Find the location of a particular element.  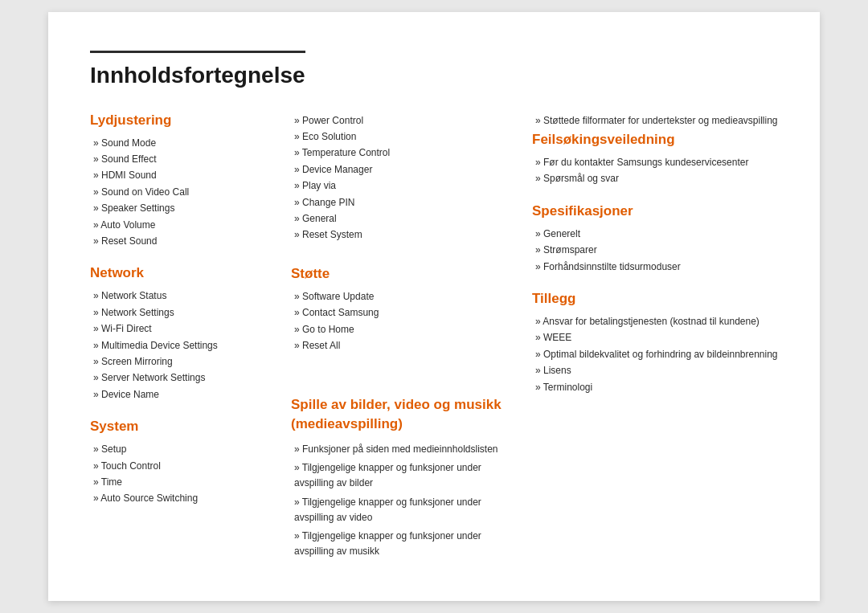

list-item: Touch Control is located at coordinates (182, 466).